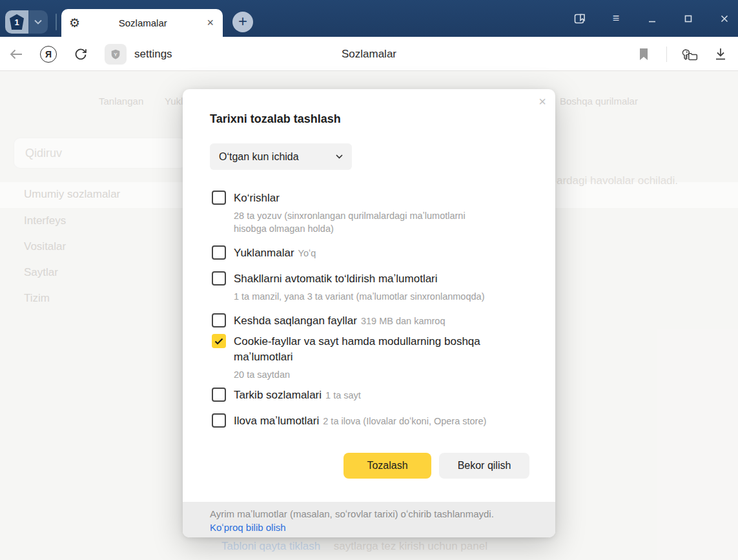 Image resolution: width=738 pixels, height=560 pixels. Describe the element at coordinates (371, 321) in the screenshot. I see `option-row-kesh: Keshda saqlangan fayllar319 MB dan kamro…` at that location.